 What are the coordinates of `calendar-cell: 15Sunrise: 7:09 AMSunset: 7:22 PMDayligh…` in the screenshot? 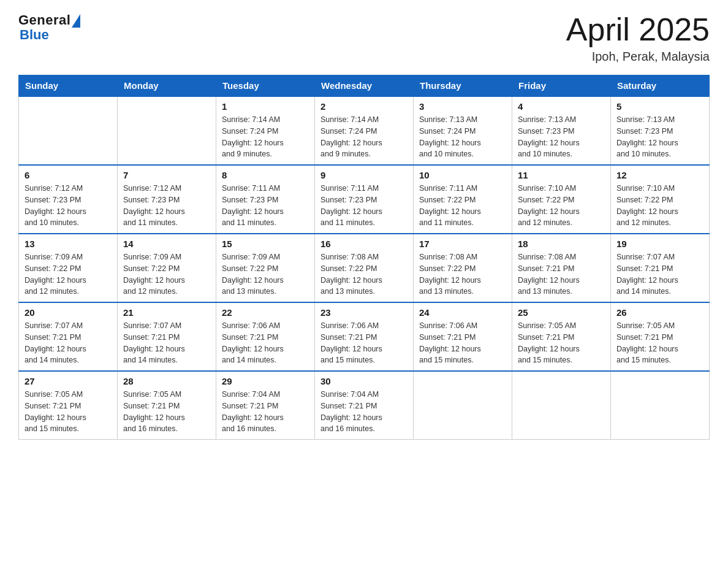 It's located at (266, 268).